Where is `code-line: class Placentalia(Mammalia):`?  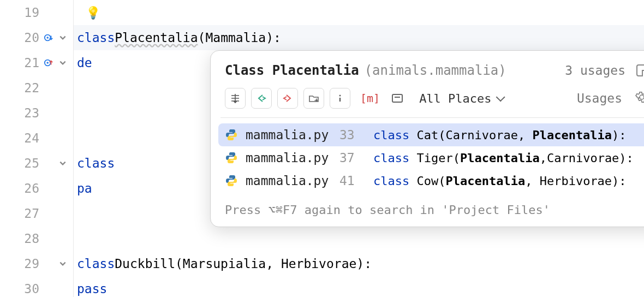 code-line: class Placentalia(Mammalia): is located at coordinates (359, 38).